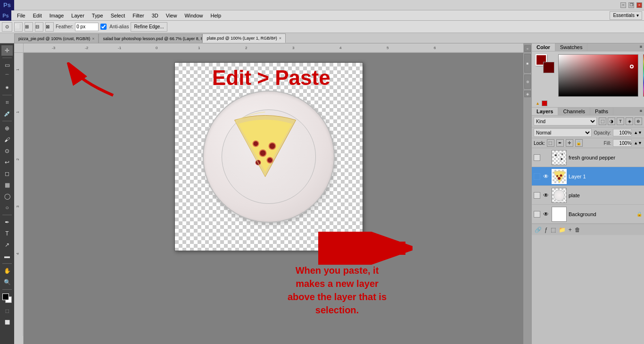  What do you see at coordinates (622, 143) in the screenshot?
I see `fill-input` at bounding box center [622, 143].